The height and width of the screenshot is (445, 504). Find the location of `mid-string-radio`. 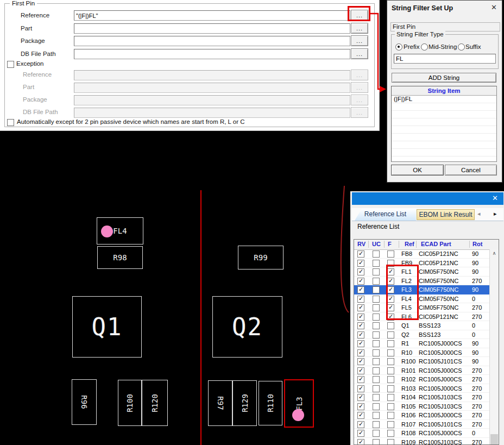

mid-string-radio is located at coordinates (425, 47).